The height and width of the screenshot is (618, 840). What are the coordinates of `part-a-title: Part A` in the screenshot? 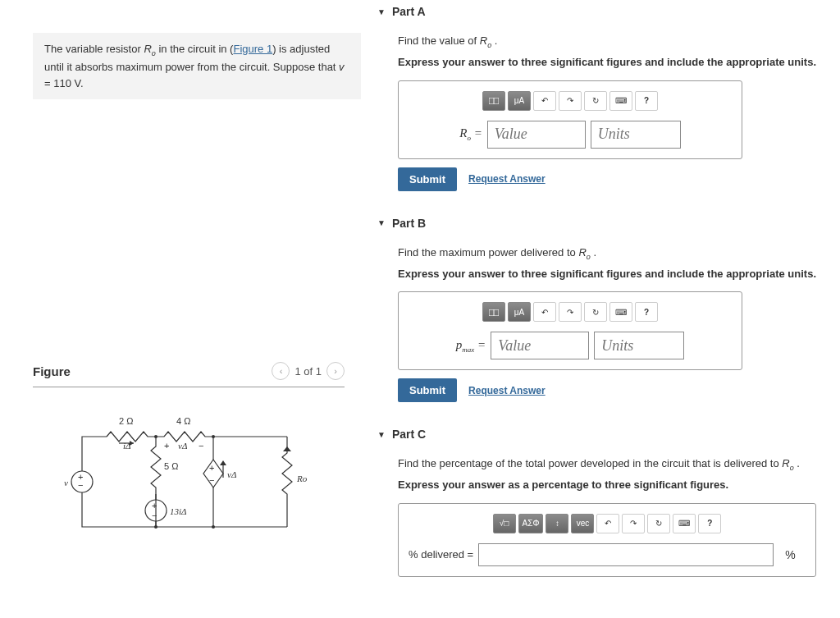 It's located at (409, 11).